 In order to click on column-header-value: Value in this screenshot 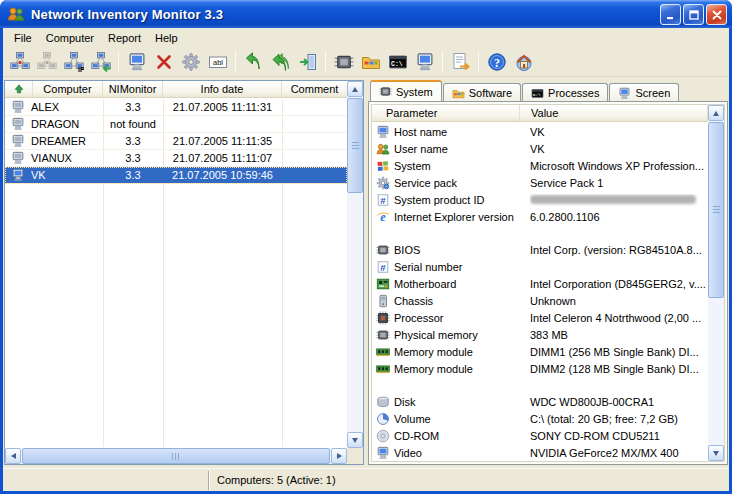, I will do `click(614, 113)`.